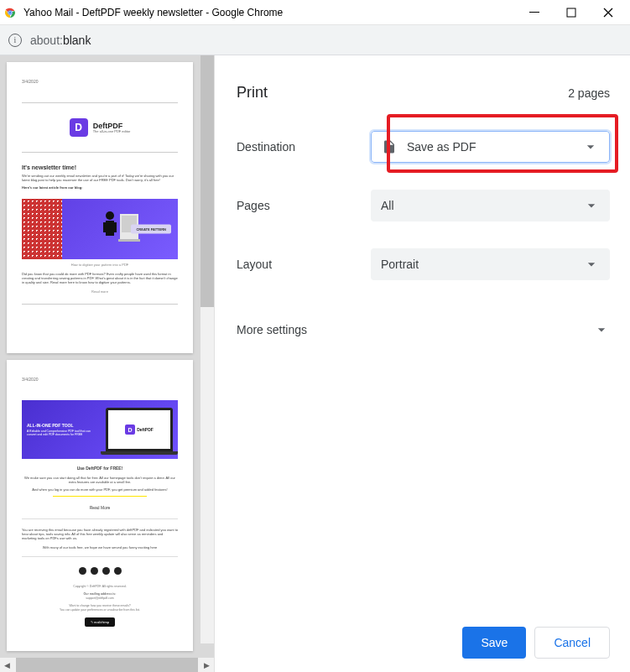  What do you see at coordinates (315, 40) in the screenshot?
I see `address-bar: i about:blank` at bounding box center [315, 40].